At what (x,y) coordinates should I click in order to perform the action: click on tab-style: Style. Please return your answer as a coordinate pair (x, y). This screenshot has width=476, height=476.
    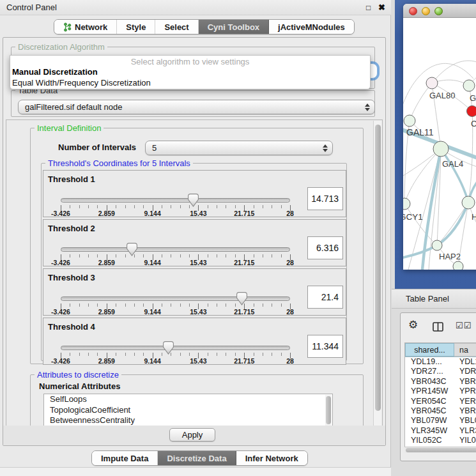
    Looking at the image, I should click on (136, 27).